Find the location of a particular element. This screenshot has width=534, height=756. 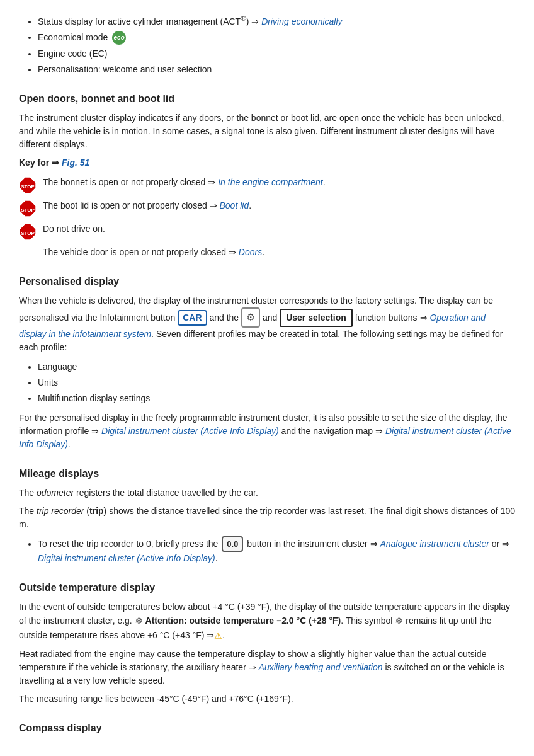

bullet-language: Language is located at coordinates (276, 367).